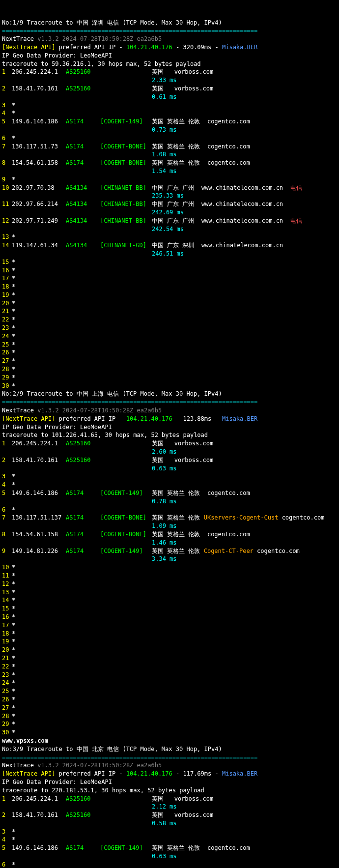 This screenshot has height=868, width=339. What do you see at coordinates (170, 659) in the screenshot?
I see `hop-row: 21*` at bounding box center [170, 659].